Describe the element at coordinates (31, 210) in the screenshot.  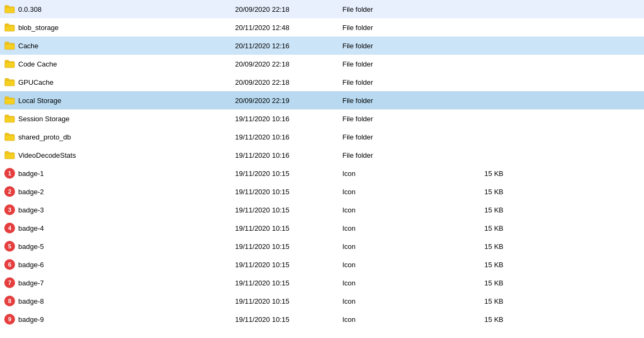
I see `file-name-text: badge-3` at that location.